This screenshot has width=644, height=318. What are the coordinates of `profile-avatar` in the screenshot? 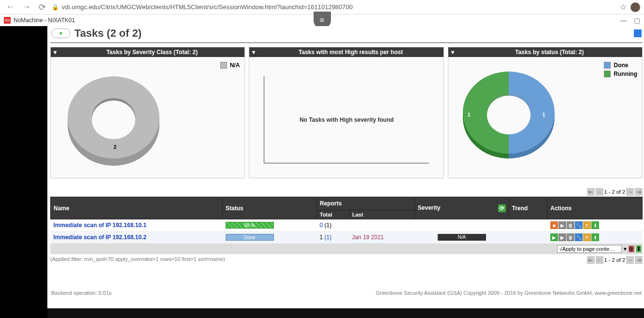 It's located at (635, 7).